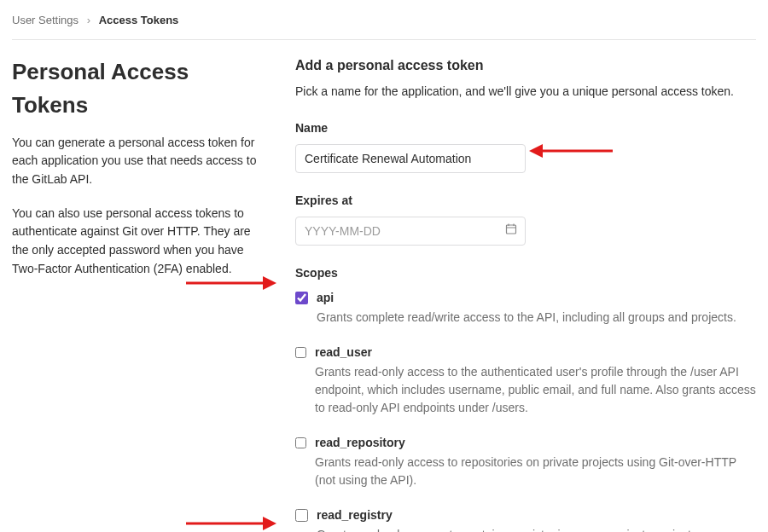 This screenshot has width=768, height=532. Describe the element at coordinates (526, 462) in the screenshot. I see `scope-item-read-repository: read_repository Grants read-only access …` at that location.